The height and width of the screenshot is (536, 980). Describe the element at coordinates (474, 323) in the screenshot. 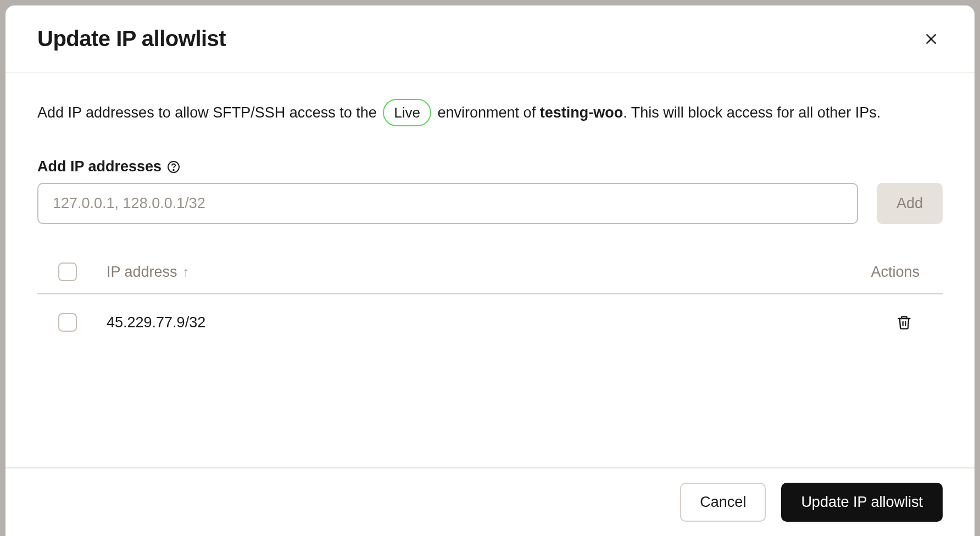

I see `table-row-ip: 45.229.77.9/32` at that location.